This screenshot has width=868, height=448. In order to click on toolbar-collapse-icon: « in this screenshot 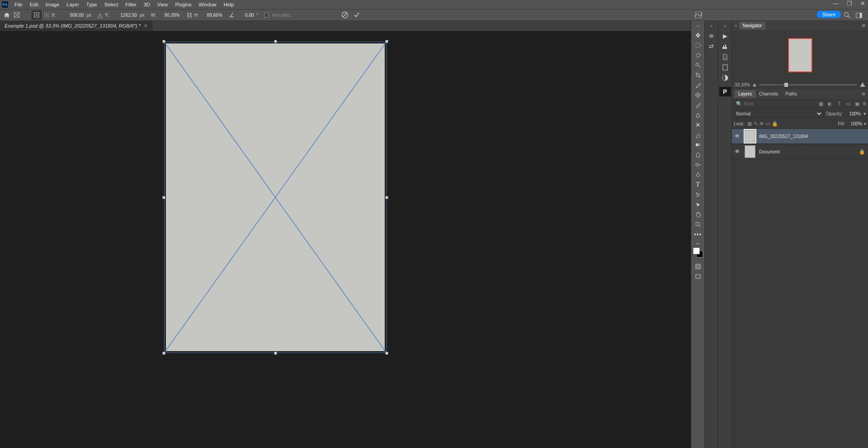, I will do `click(698, 26)`.